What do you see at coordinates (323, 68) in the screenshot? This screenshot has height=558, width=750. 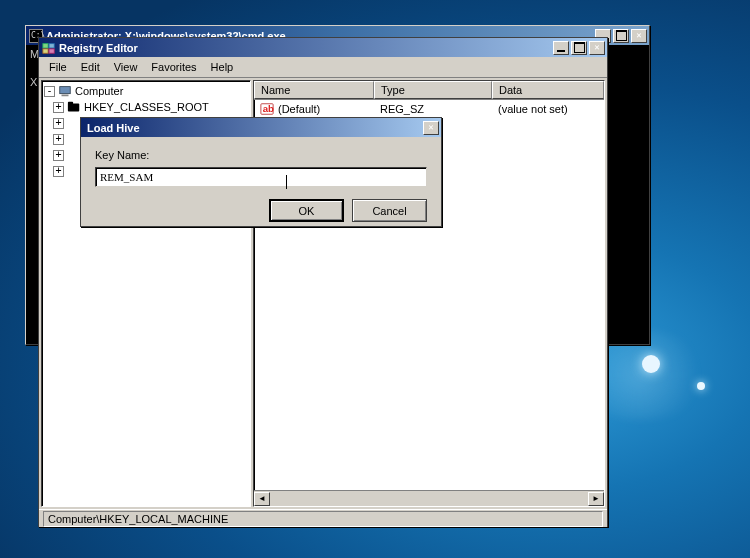 I see `regedit-menubar: File Edit View Favorites Help` at bounding box center [323, 68].